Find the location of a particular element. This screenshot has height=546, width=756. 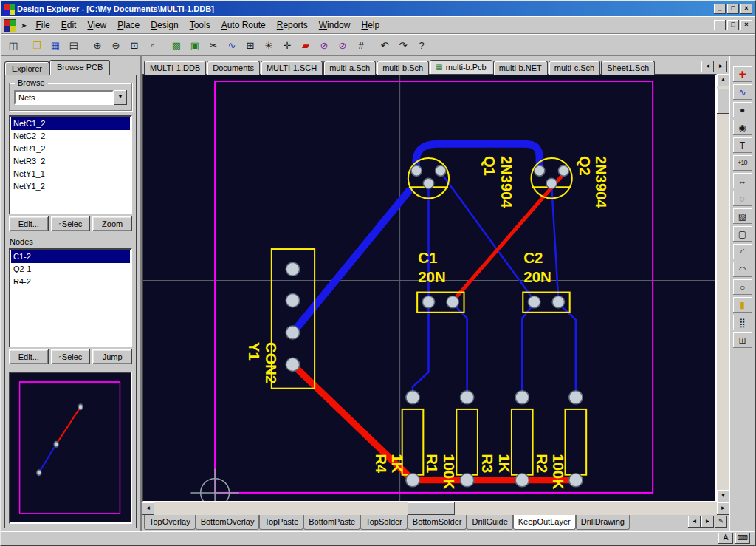

place-dimension-button: ↔ is located at coordinates (743, 180).